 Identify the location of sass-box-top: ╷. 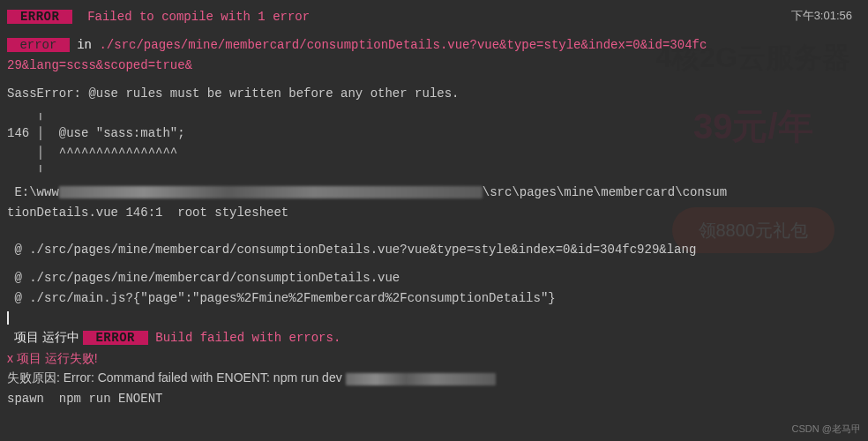
(438, 114).